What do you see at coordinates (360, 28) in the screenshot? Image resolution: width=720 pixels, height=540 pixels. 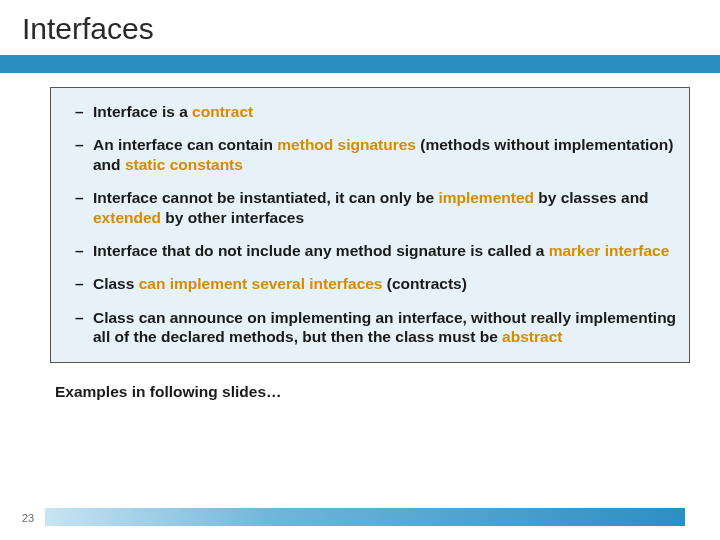 I see `title-bar: Interfaces` at bounding box center [360, 28].